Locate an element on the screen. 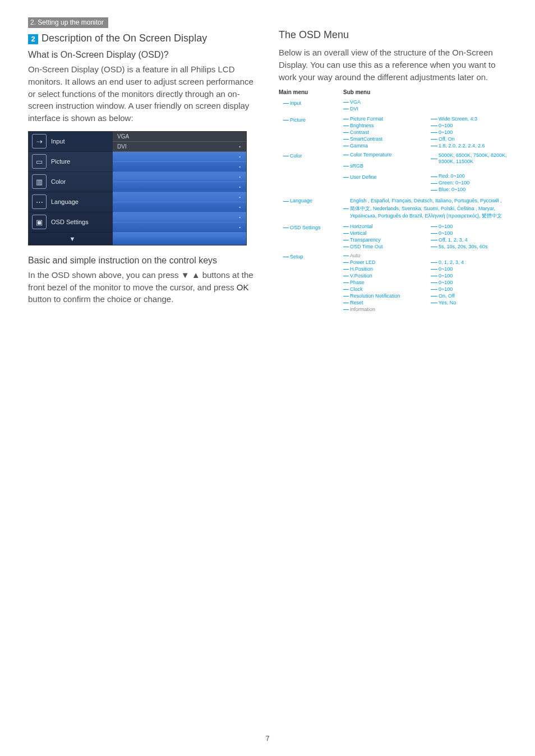 The height and width of the screenshot is (756, 535). osd-tree: Main menu Sub menu Input VGA DVI Picture… is located at coordinates (393, 201).